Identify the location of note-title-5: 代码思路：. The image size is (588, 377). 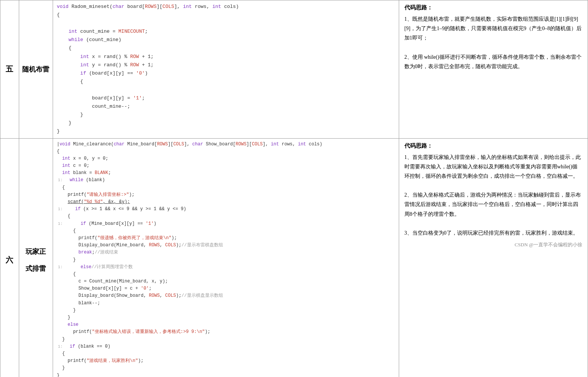
(494, 8).